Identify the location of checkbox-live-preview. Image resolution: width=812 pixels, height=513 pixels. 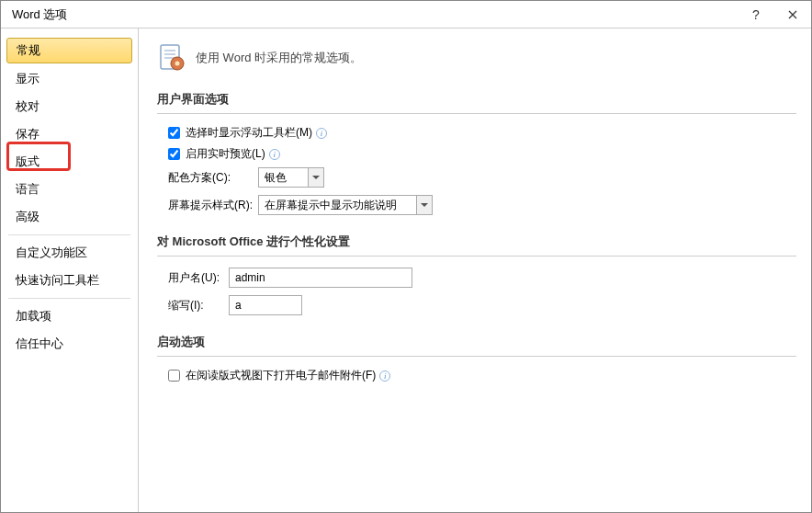
(175, 154).